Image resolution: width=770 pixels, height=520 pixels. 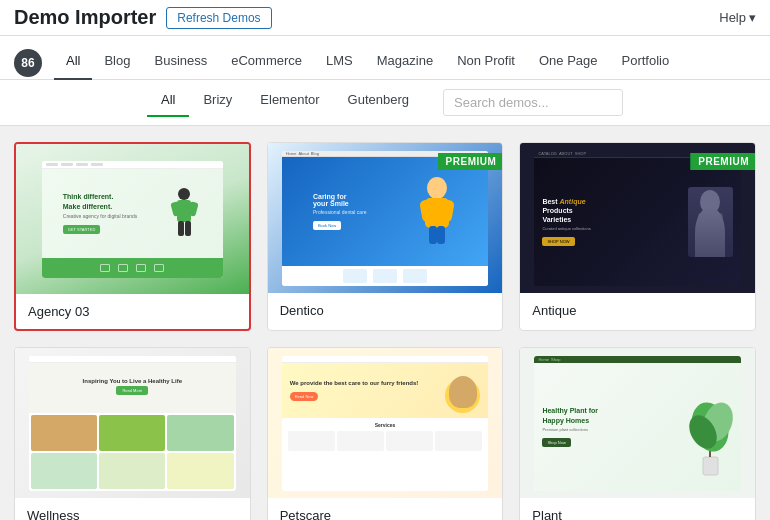 What do you see at coordinates (558, 242) in the screenshot?
I see `antique-cta: SHOP NOW` at bounding box center [558, 242].